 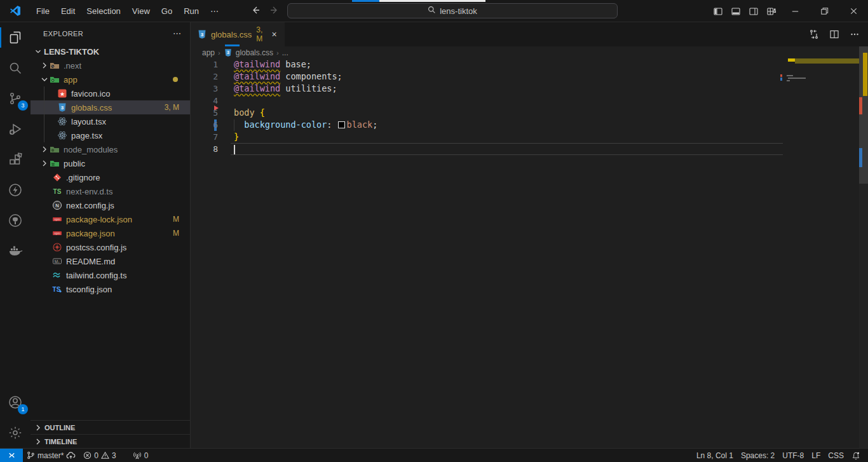 I want to click on explorer-item-page-tsx: page.tsx, so click(x=111, y=135).